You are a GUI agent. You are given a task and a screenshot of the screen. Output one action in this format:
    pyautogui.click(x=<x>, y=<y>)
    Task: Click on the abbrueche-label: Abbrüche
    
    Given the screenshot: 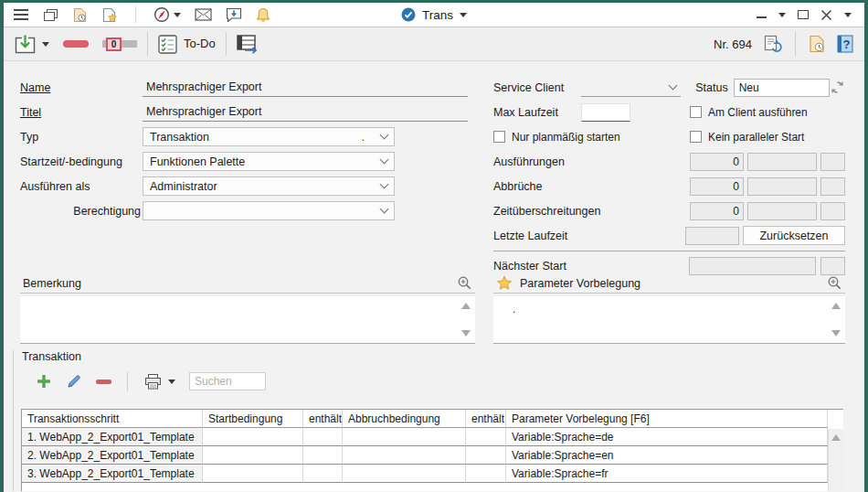 What is the action you would take?
    pyautogui.click(x=518, y=187)
    